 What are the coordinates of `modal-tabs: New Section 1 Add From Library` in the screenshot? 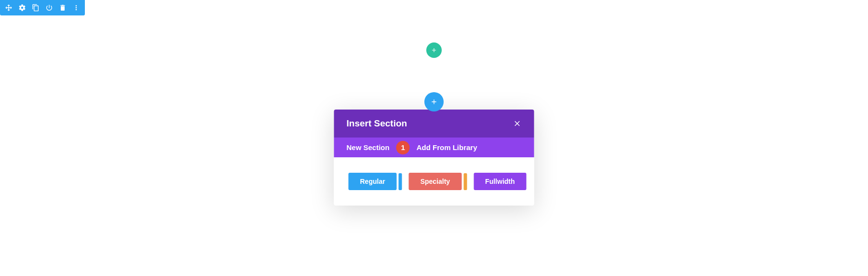 It's located at (434, 148).